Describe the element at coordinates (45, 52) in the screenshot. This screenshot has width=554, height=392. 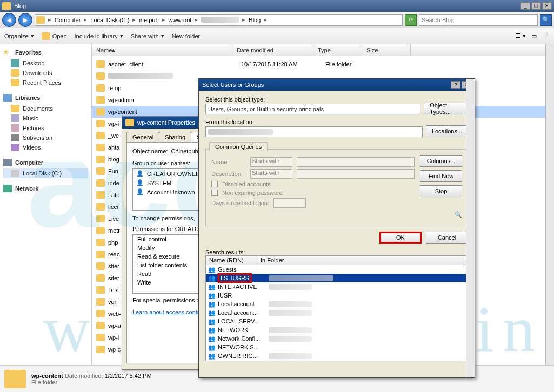
I see `favorites-header: ★Favorites` at that location.